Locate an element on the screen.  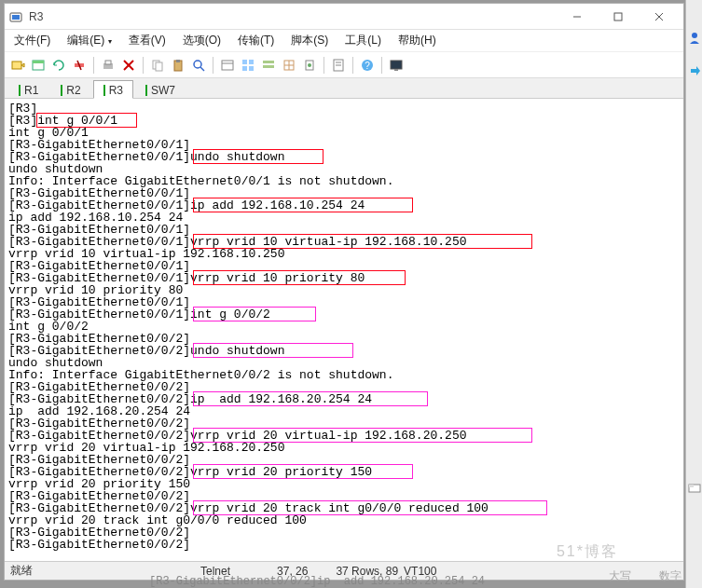
menu-transfer: 传输(T) is located at coordinates (255, 41).